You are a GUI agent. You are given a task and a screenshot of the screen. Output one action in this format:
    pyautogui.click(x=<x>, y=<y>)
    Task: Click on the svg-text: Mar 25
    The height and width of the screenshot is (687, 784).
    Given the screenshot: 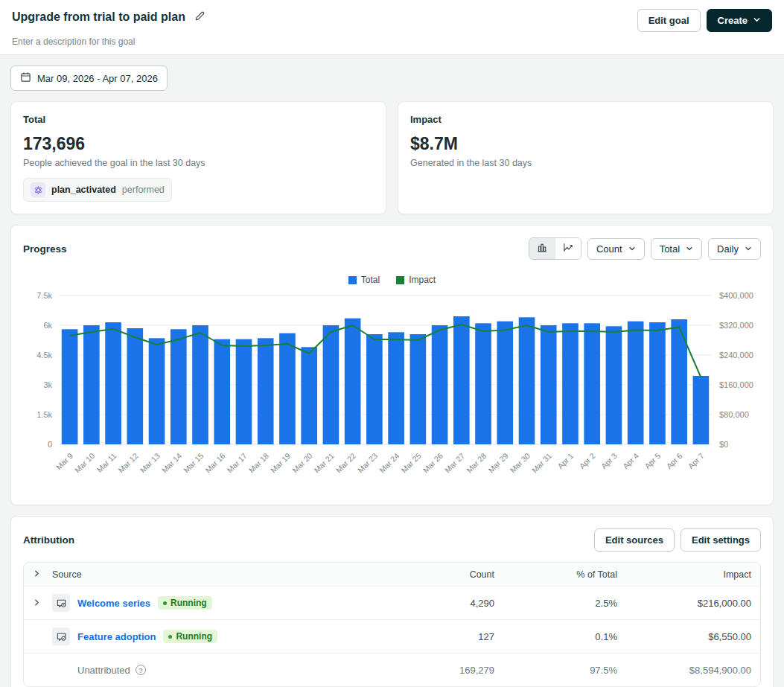 What is the action you would take?
    pyautogui.click(x=411, y=463)
    